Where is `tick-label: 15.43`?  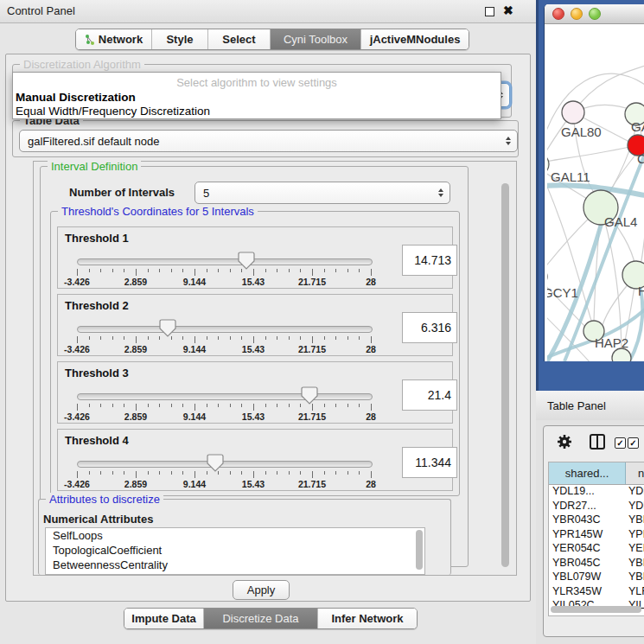
tick-label: 15.43 is located at coordinates (253, 282).